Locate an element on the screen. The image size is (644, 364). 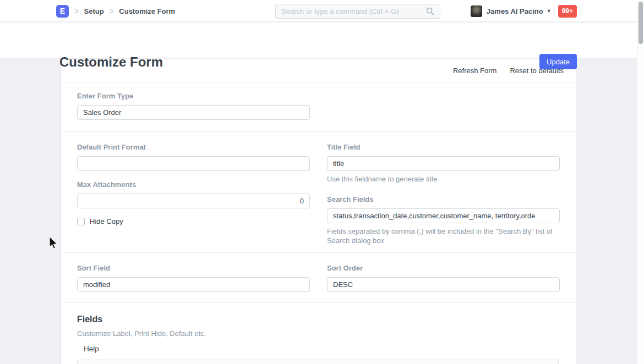
fields-section-subtitle: Customize Label, Print Hide, Default etc… is located at coordinates (318, 333).